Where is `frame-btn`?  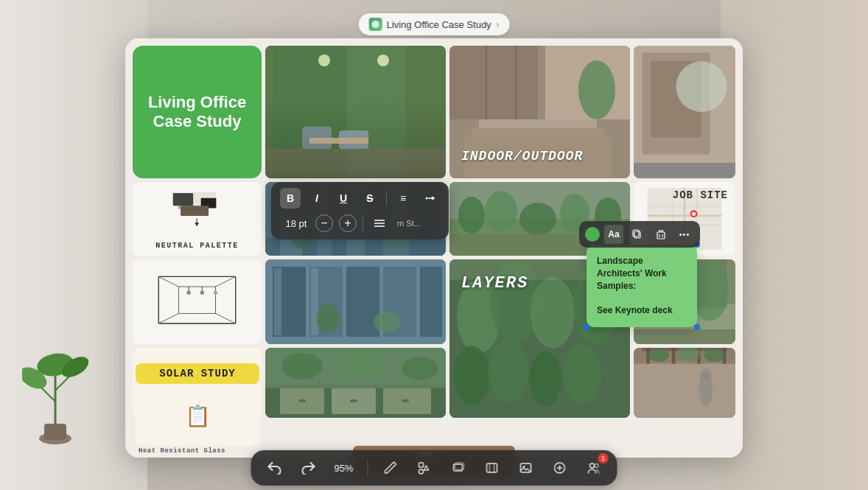 frame-btn is located at coordinates (492, 468).